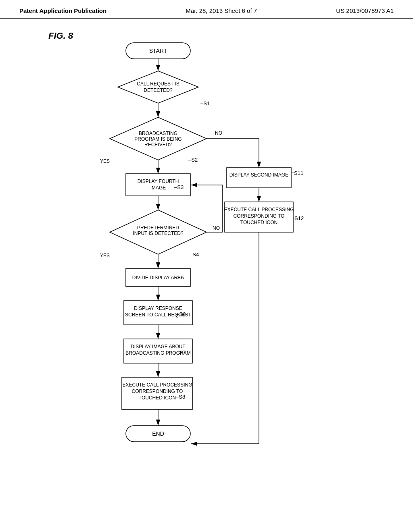  What do you see at coordinates (63, 10) in the screenshot?
I see `header-left: Patent Application Publication` at bounding box center [63, 10].